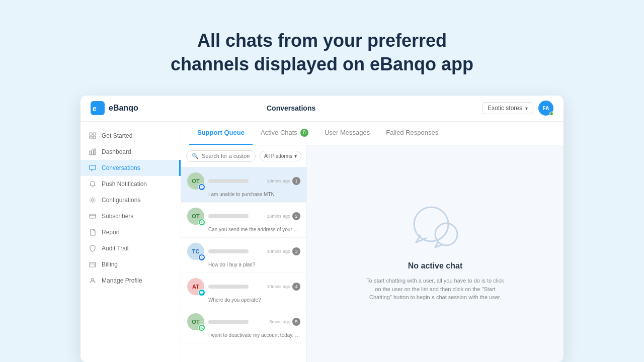 Image resolution: width=644 pixels, height=362 pixels. What do you see at coordinates (244, 185) in the screenshot?
I see `chat-item: OT 19mins ago 1` at bounding box center [244, 185].